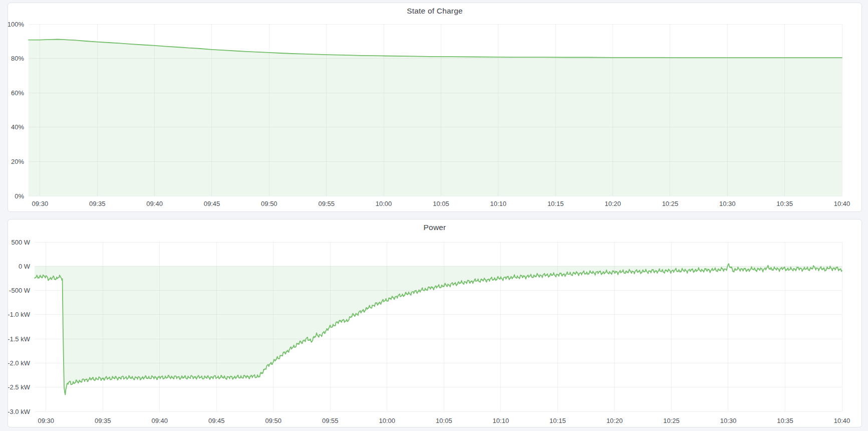 The height and width of the screenshot is (431, 868). What do you see at coordinates (16, 24) in the screenshot?
I see `y-tick-label: 100%` at bounding box center [16, 24].